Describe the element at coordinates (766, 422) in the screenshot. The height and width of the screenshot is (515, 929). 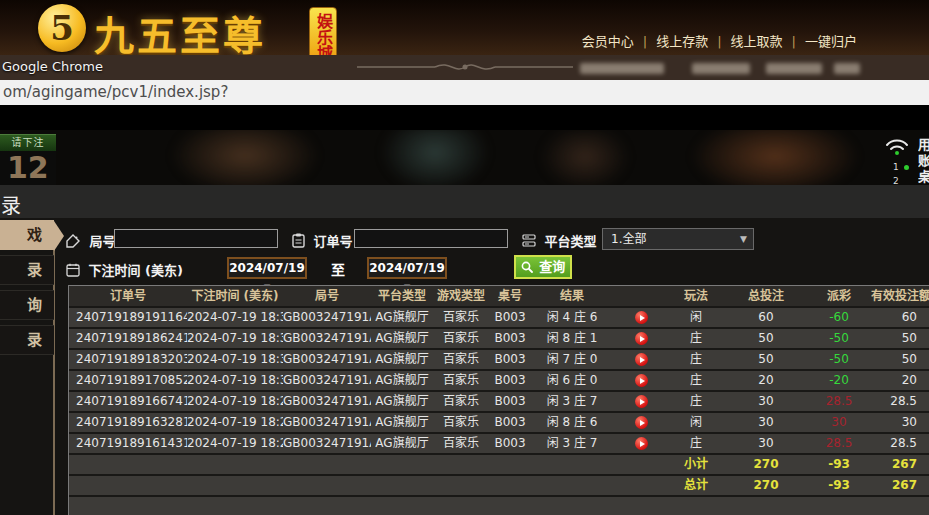
I see `cell-total-bet: 30` at that location.